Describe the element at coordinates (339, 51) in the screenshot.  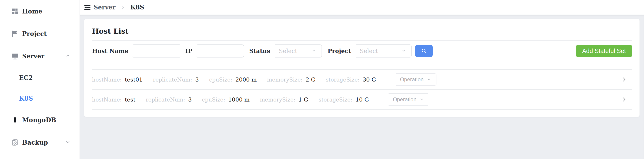
I see `project-label: Project` at that location.